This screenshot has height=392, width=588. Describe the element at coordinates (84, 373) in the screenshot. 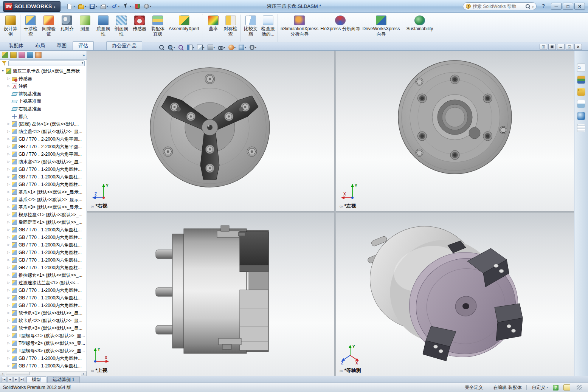

I see `scroll-right-icon` at that location.